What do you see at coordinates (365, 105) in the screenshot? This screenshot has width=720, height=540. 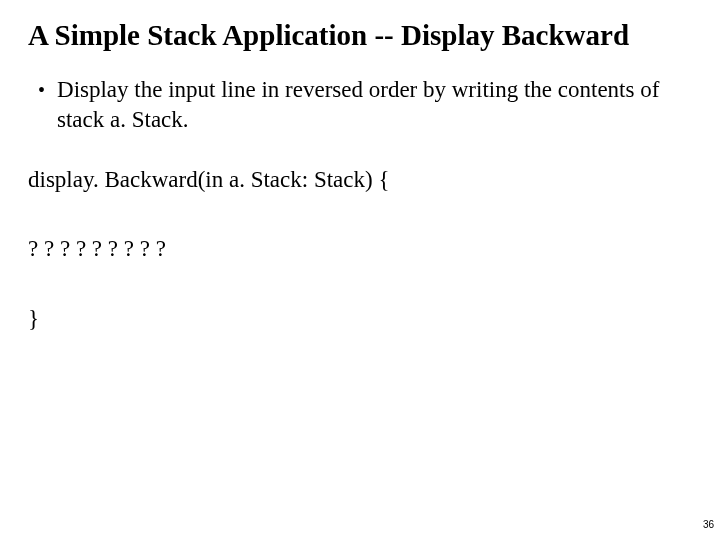 I see `bullet-item: • Display the input line in reversed ord…` at bounding box center [365, 105].